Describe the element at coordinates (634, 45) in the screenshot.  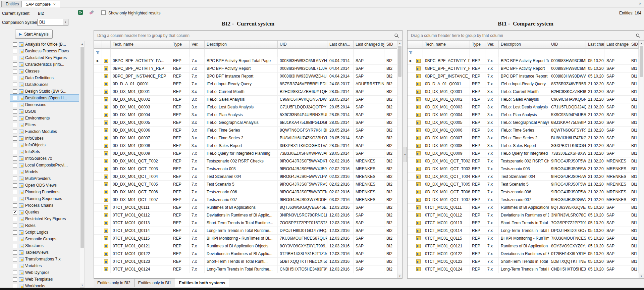
I see `column-header: SID` at that location.